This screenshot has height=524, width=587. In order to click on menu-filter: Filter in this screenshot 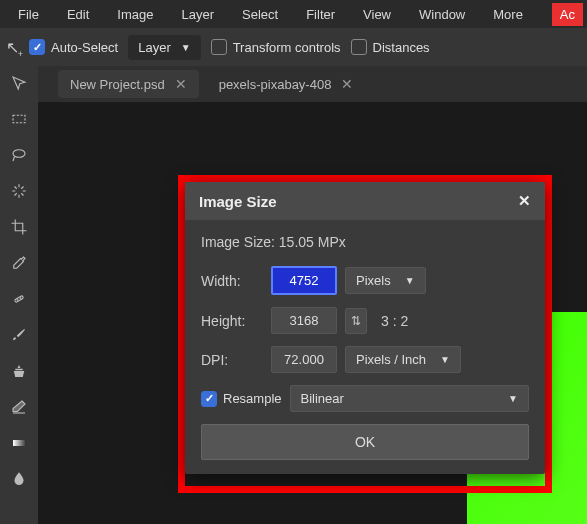, I will do `click(320, 14)`.